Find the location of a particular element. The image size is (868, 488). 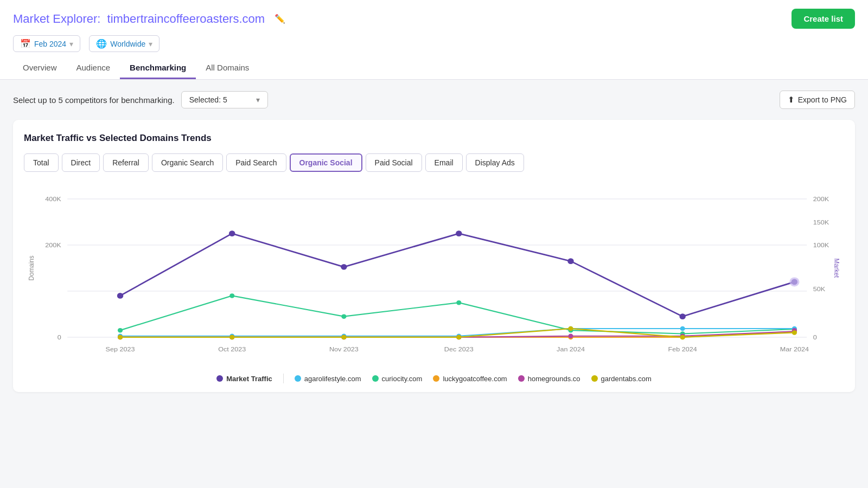

filters-row: 📅 Feb 2024 ▾ 🌐 Worldwide ▾ is located at coordinates (434, 43).